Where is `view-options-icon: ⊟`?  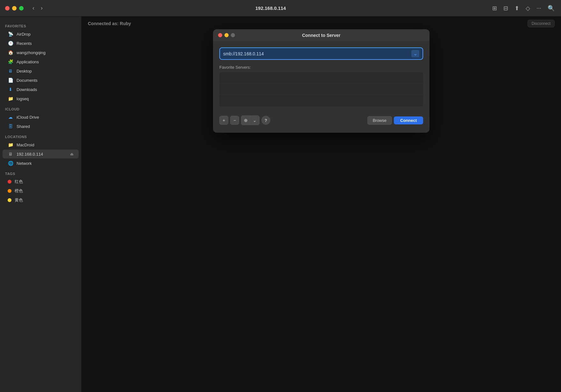
view-options-icon: ⊟ is located at coordinates (506, 8).